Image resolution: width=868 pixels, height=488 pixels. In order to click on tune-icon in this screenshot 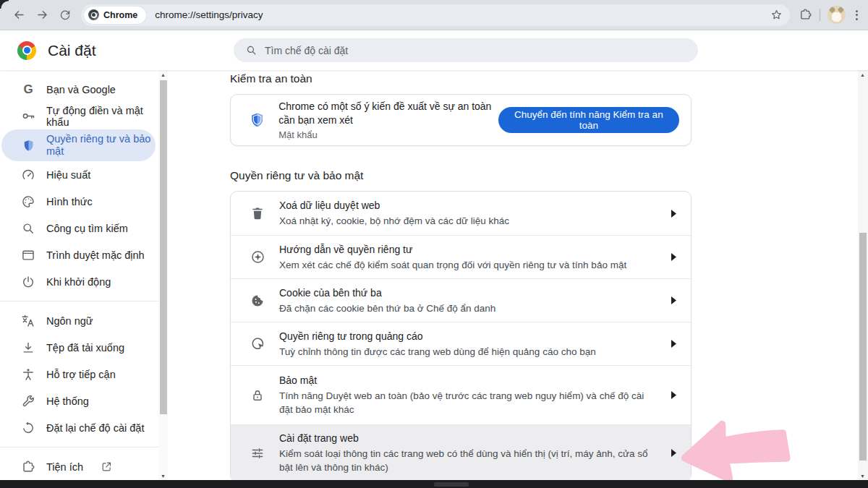, I will do `click(258, 453)`.